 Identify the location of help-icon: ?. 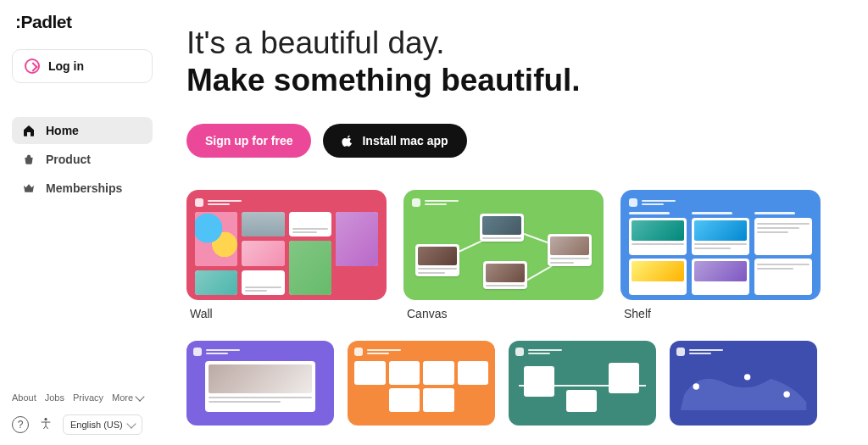
(20, 425).